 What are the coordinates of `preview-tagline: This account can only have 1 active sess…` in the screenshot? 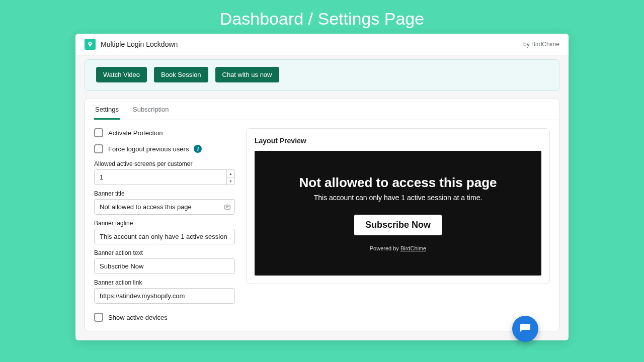 It's located at (398, 198).